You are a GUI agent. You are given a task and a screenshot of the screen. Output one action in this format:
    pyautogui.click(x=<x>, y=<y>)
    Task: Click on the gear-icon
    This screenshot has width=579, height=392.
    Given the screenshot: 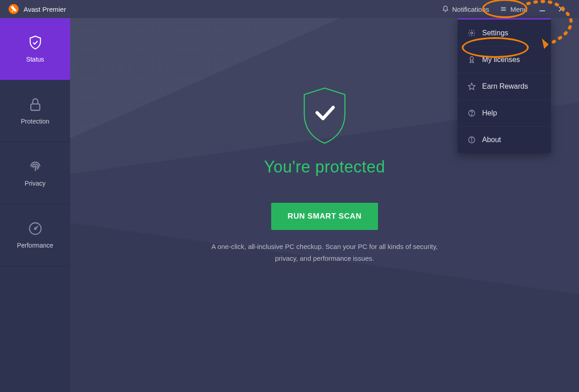 What is the action you would take?
    pyautogui.click(x=472, y=33)
    